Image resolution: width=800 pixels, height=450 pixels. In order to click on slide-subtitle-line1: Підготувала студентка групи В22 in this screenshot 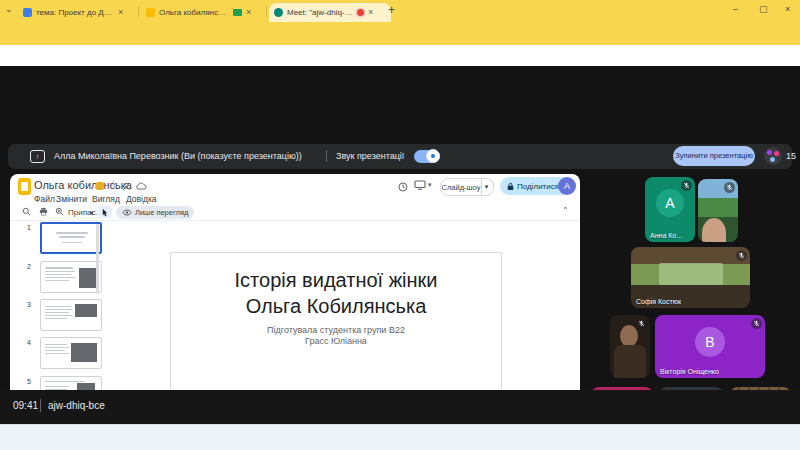, I will do `click(336, 330)`.